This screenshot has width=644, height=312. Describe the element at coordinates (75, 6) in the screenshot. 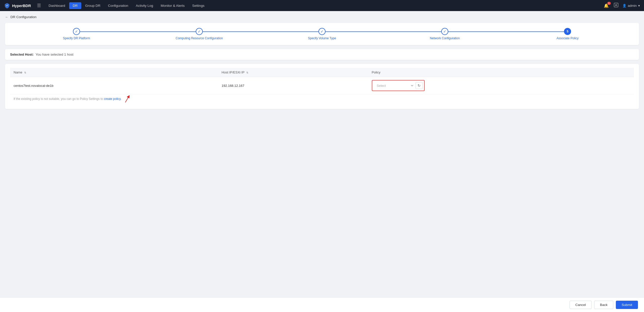

I see `nav-item-dr: DR` at that location.